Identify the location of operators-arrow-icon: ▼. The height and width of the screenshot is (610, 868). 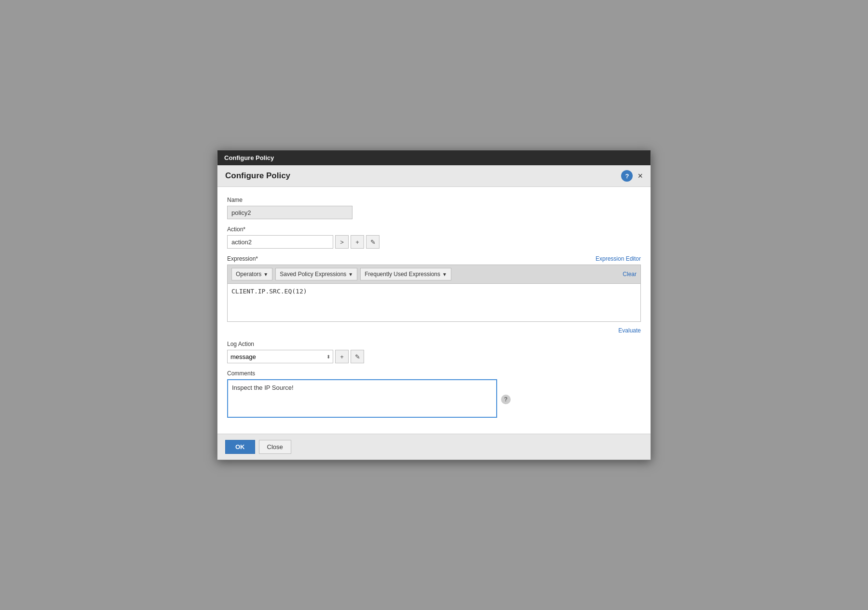
(266, 275).